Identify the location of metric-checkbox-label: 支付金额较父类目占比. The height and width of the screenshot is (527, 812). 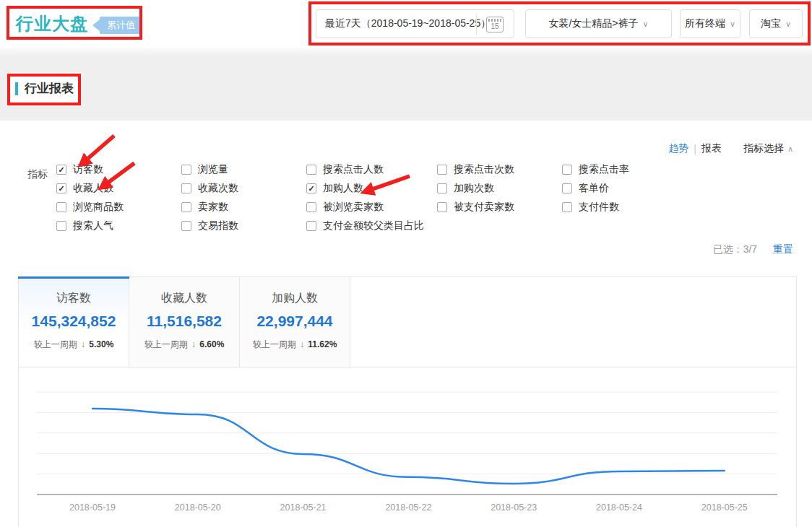
(373, 226).